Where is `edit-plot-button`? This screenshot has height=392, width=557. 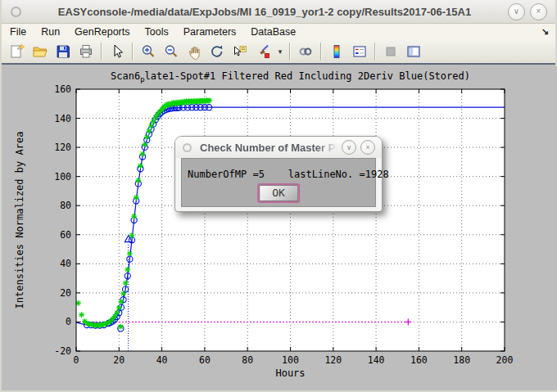 edit-plot-button is located at coordinates (117, 51).